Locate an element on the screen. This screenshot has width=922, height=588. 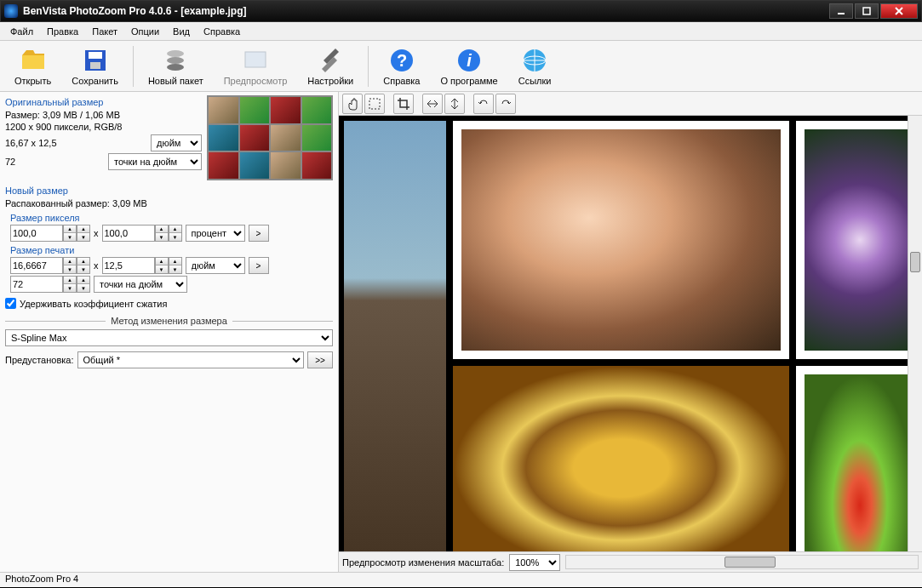
pixel-unit-select: процент is located at coordinates (215, 233).